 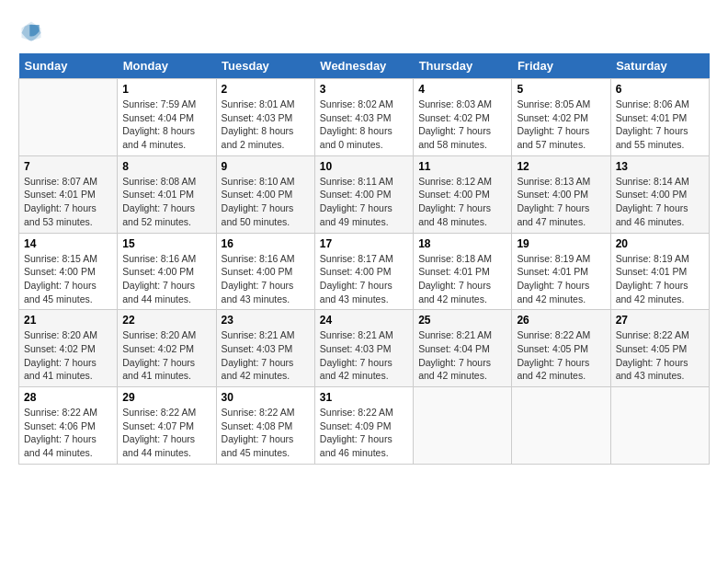 I want to click on calendar-cell: 28Sunrise: 8:22 AMSunset: 4:06 PMDayligh…, so click(x=68, y=426).